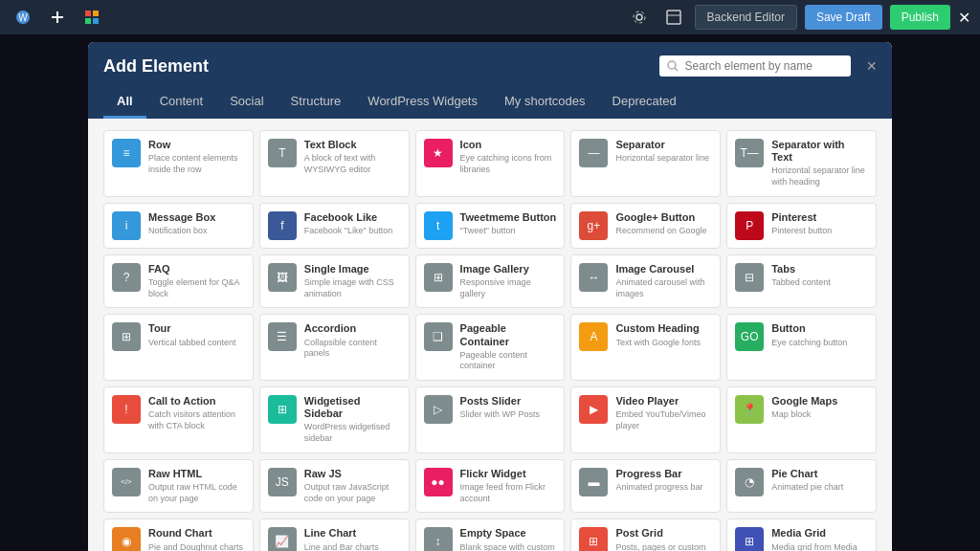 This screenshot has width=980, height=551. What do you see at coordinates (645, 164) in the screenshot?
I see `element-item: —SeparatorHorizontal separator line` at bounding box center [645, 164].